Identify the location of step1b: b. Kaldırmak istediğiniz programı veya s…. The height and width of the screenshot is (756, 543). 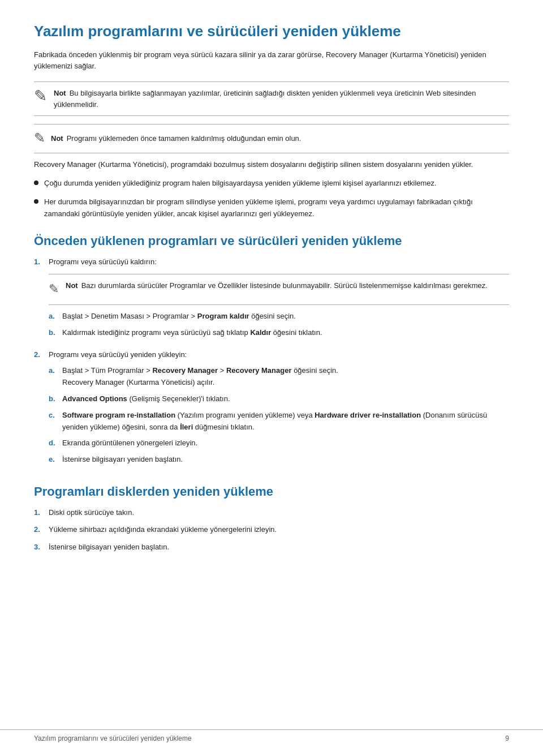
(279, 333).